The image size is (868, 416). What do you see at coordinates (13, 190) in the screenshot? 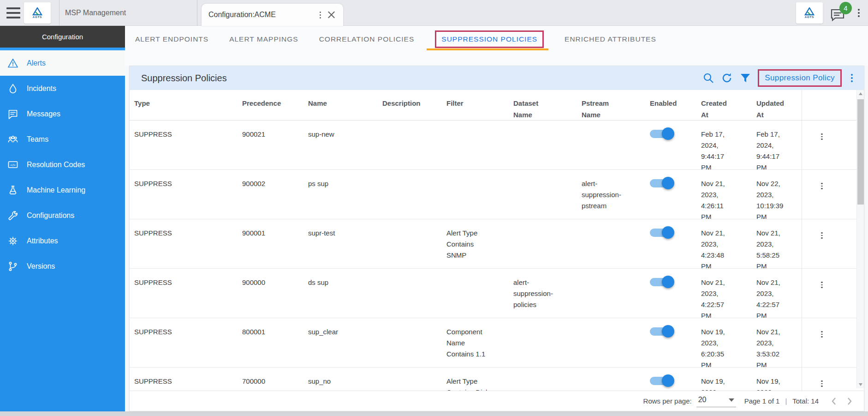
I see `flask-icon` at bounding box center [13, 190].